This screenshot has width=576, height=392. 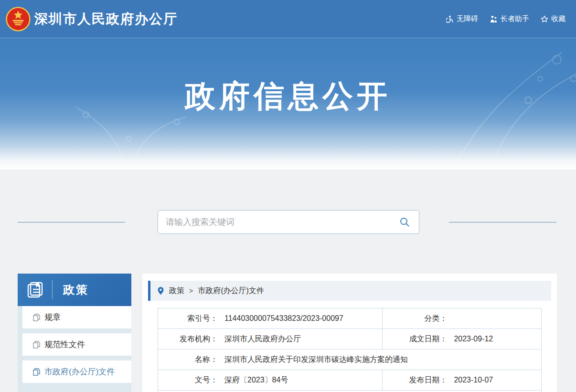 What do you see at coordinates (288, 96) in the screenshot?
I see `banner-title: 政府信息公开` at bounding box center [288, 96].